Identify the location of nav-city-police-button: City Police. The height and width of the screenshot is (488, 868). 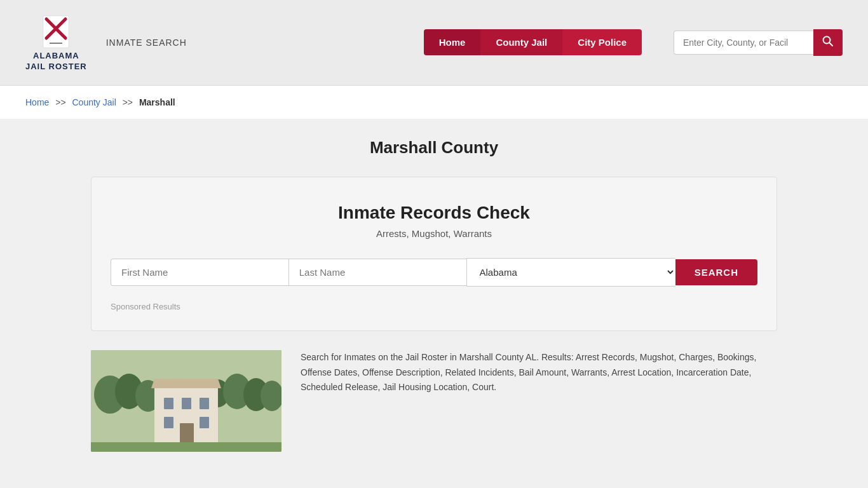
(602, 42).